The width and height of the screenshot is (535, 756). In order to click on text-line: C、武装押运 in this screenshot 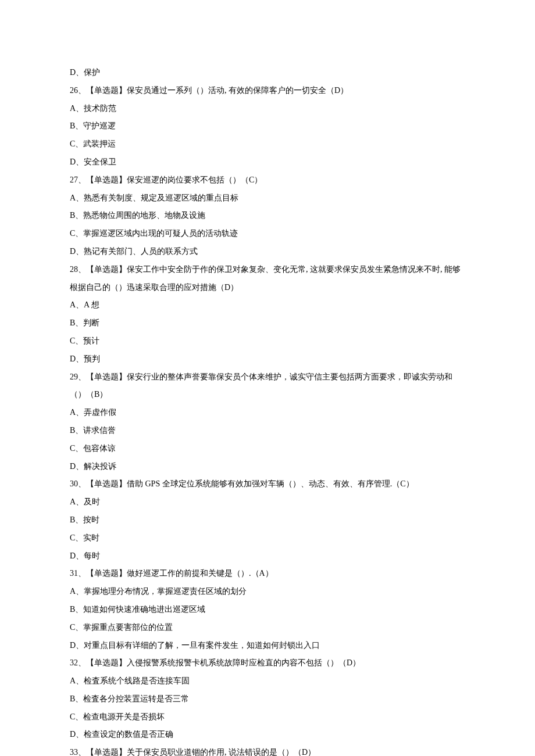, I will do `click(268, 144)`.